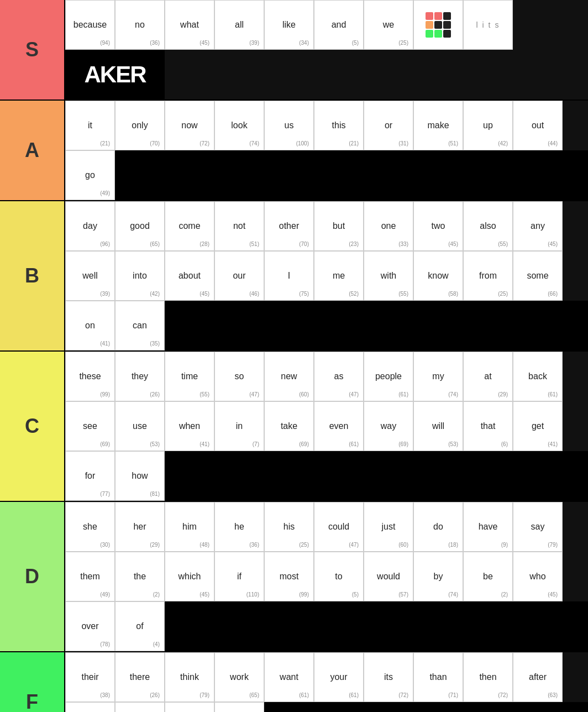 Image resolution: width=588 pixels, height=712 pixels. I want to click on word-of: of (4), so click(140, 626).